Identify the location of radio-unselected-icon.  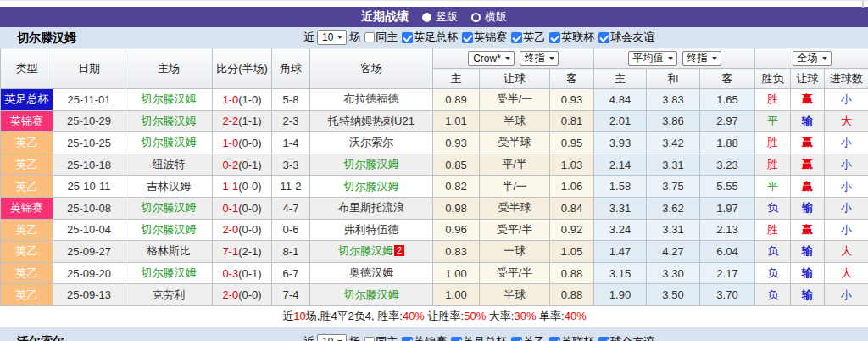
(476, 17).